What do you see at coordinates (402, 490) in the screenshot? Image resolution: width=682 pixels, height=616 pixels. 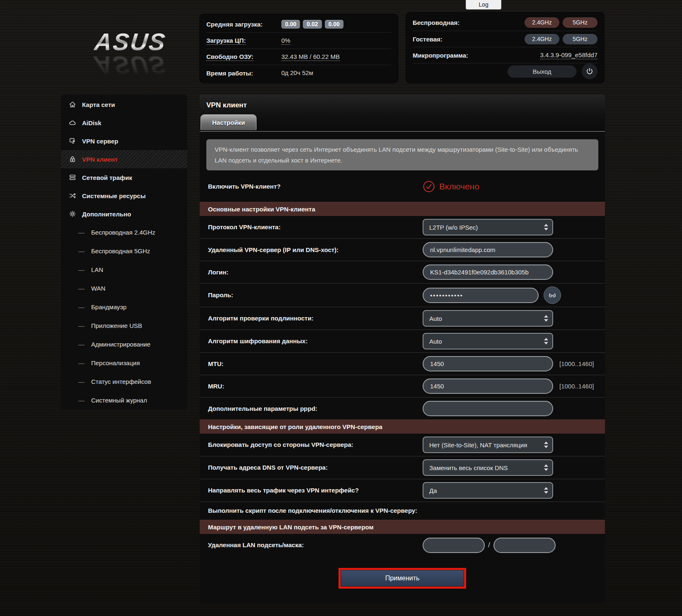 I see `route-all-traffic-row: Направлять весь трафик через VPN интерфе…` at bounding box center [402, 490].